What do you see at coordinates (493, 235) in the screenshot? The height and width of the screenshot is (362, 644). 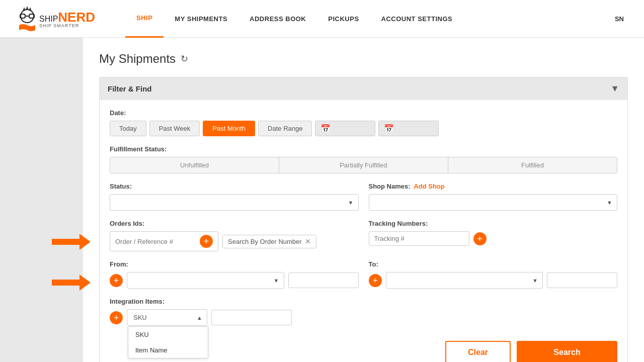 I see `tracking-numbers-col: Tracking Numbers: +` at bounding box center [493, 235].